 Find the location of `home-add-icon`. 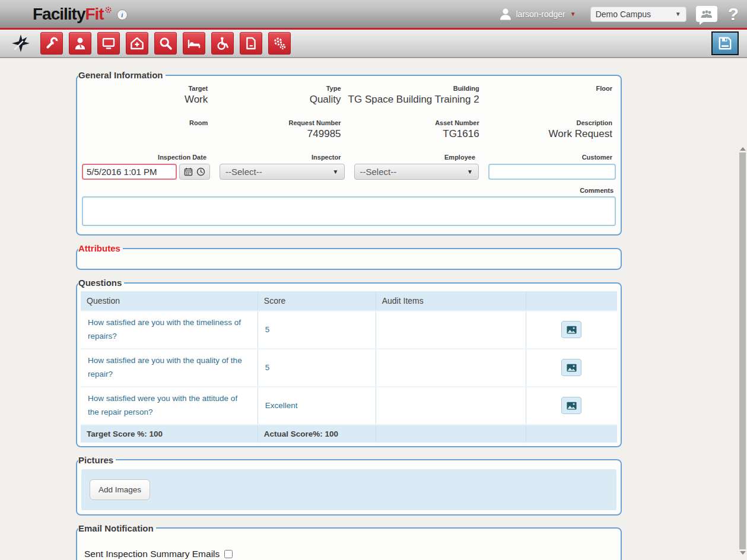

home-add-icon is located at coordinates (137, 43).